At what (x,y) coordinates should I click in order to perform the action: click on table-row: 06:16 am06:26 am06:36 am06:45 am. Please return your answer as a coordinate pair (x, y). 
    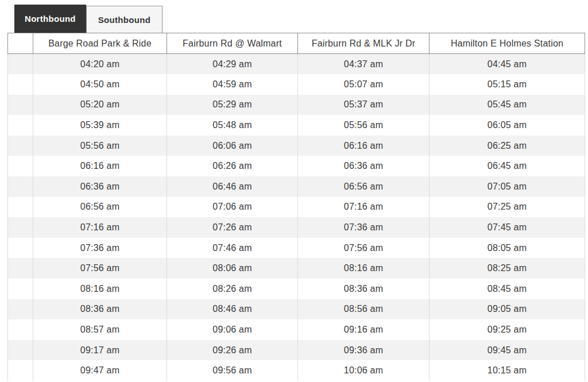
    Looking at the image, I should click on (296, 166).